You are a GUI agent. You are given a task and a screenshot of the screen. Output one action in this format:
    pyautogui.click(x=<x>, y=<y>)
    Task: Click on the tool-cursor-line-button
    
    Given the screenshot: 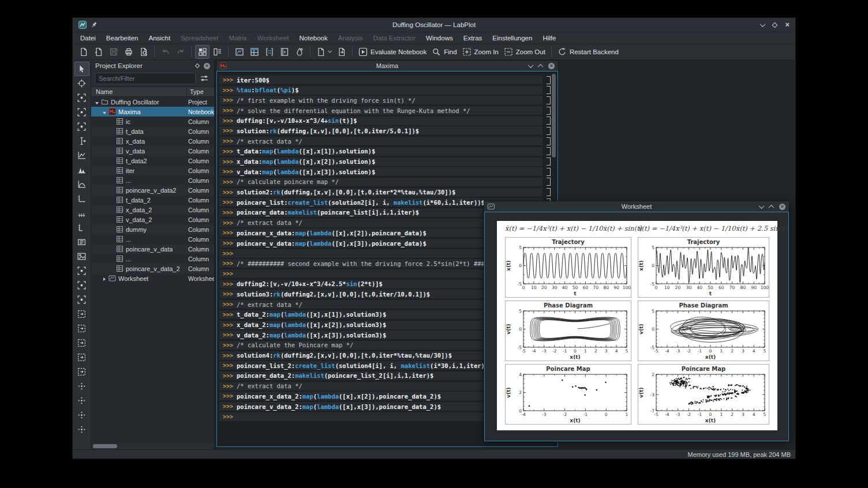 What is the action you would take?
    pyautogui.click(x=82, y=141)
    